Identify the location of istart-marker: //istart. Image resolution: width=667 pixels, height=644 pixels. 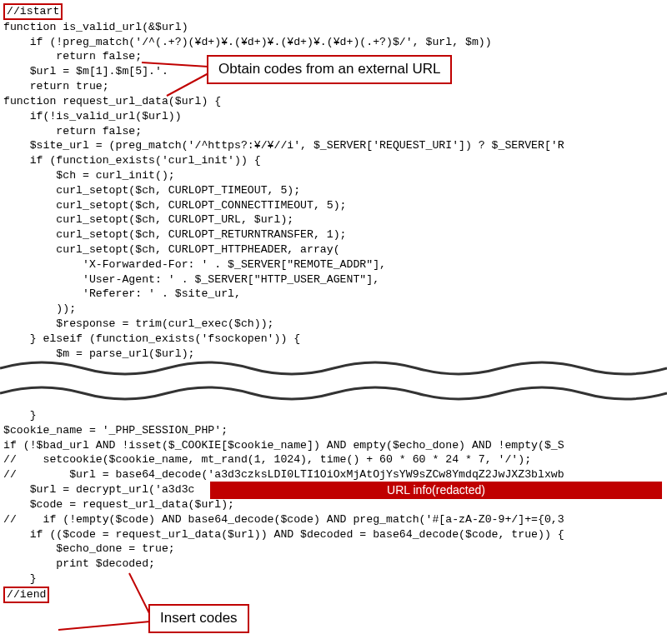
(33, 12).